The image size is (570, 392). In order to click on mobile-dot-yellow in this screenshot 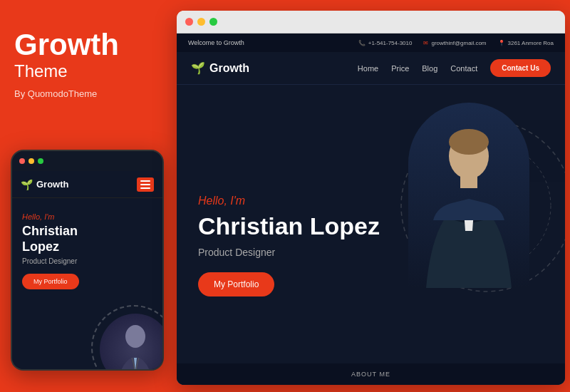, I will do `click(31, 161)`.